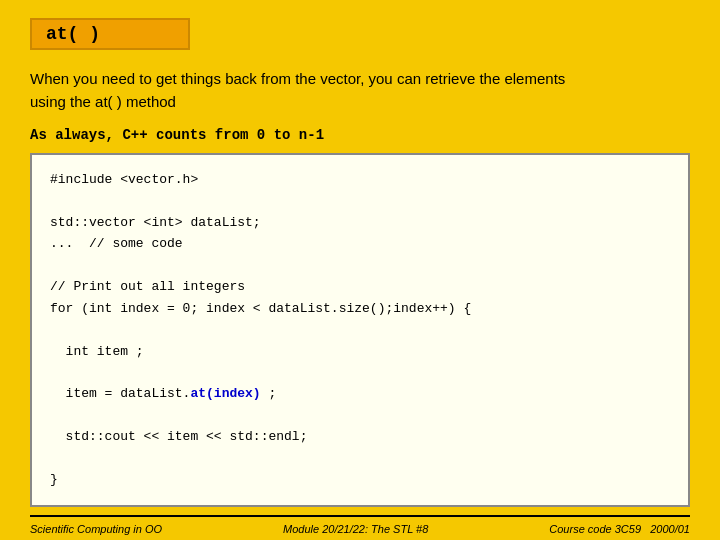 The width and height of the screenshot is (720, 540). I want to click on code-for-loop: for (int index = 0; index < dataList.siz…, so click(260, 308).